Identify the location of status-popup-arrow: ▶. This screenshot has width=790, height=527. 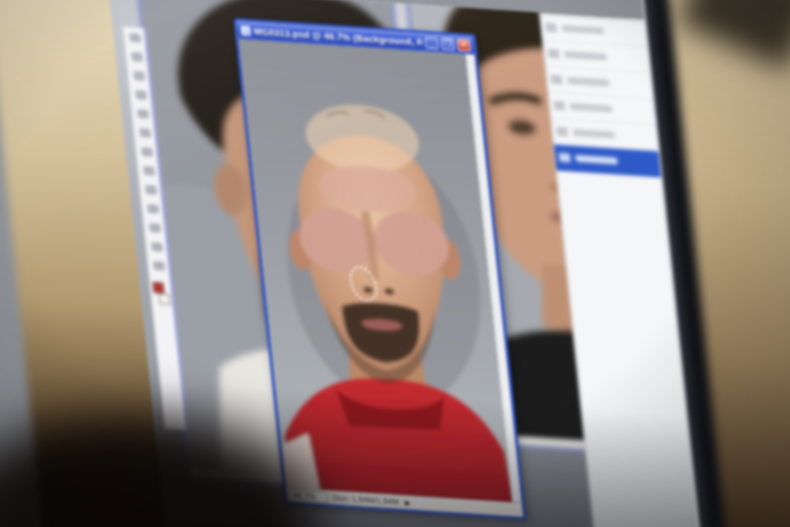
(407, 503).